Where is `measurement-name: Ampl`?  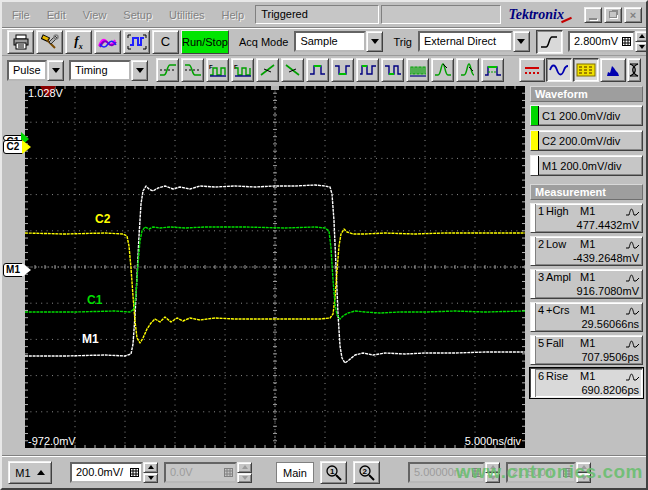
measurement-name: Ampl is located at coordinates (563, 277).